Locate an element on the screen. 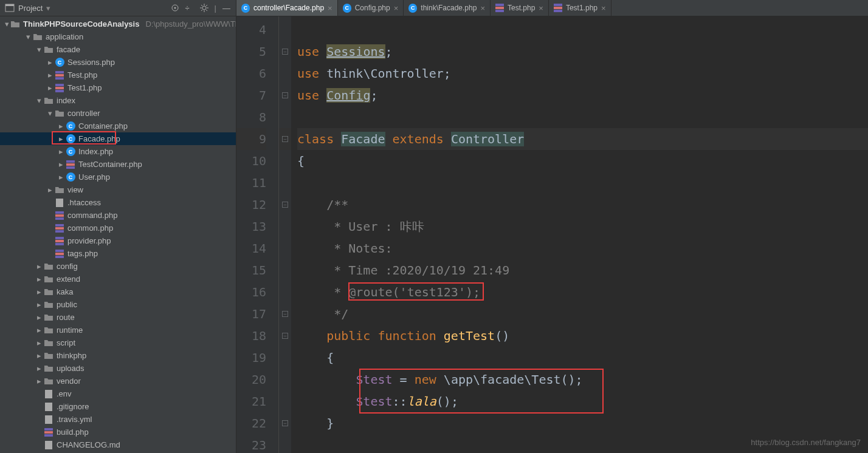  tree-item: tags.php is located at coordinates (118, 254).